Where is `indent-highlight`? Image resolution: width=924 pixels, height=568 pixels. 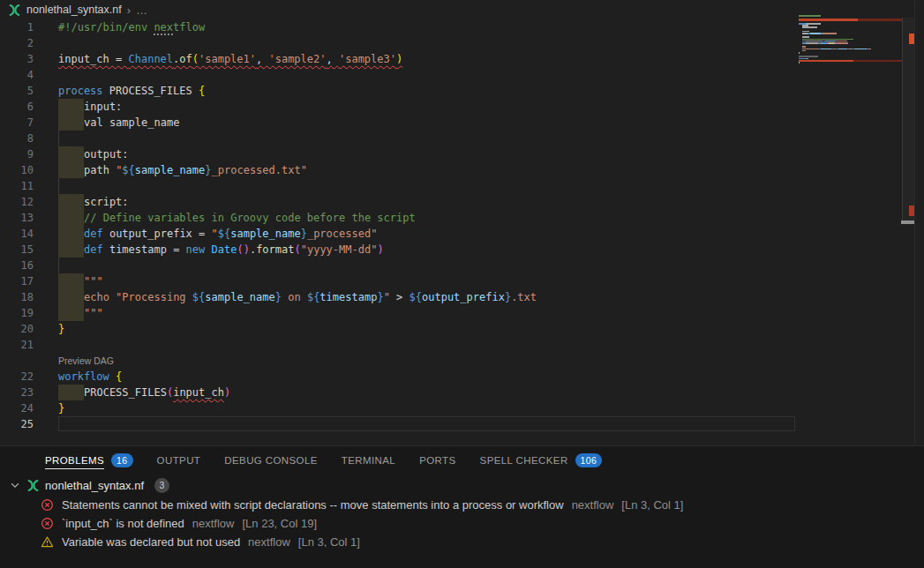 indent-highlight is located at coordinates (71, 297).